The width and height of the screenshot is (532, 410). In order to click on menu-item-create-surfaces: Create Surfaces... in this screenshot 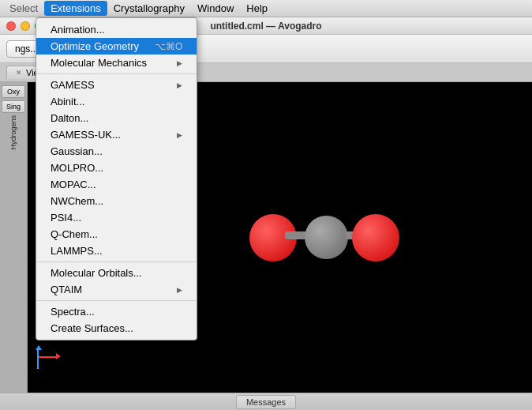, I will do `click(117, 329)`.